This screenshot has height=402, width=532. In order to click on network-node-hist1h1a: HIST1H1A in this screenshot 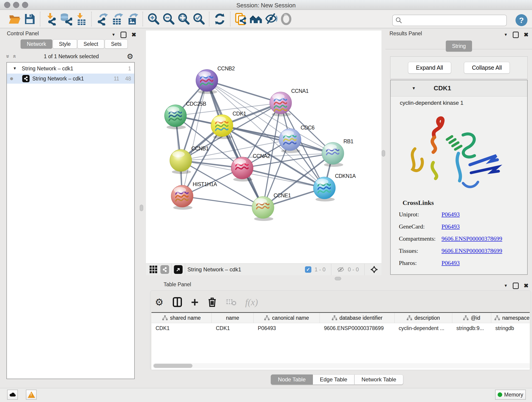, I will do `click(194, 196)`.